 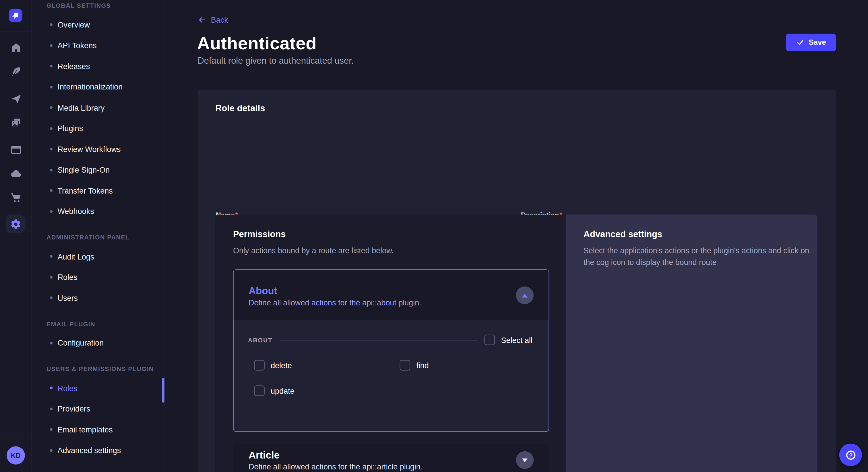 What do you see at coordinates (81, 343) in the screenshot?
I see `sidebar-item-label: Configuration` at bounding box center [81, 343].